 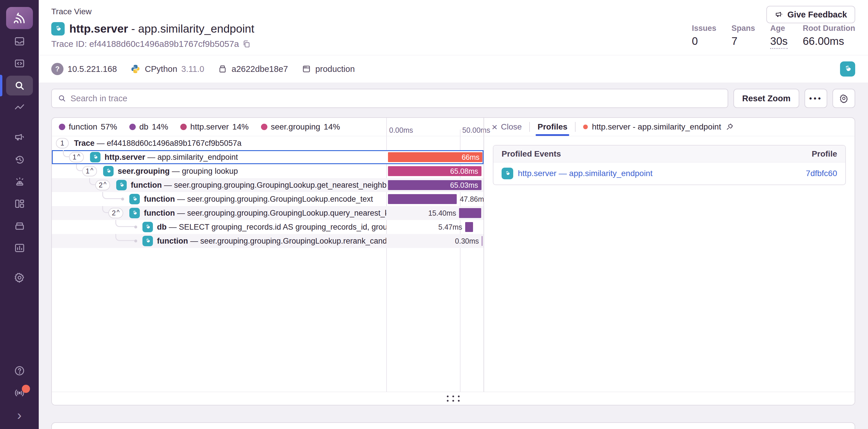 What do you see at coordinates (158, 143) in the screenshot?
I see `span-description: Trace — ef44188d60c1496a89b1767cf9b5057a` at bounding box center [158, 143].